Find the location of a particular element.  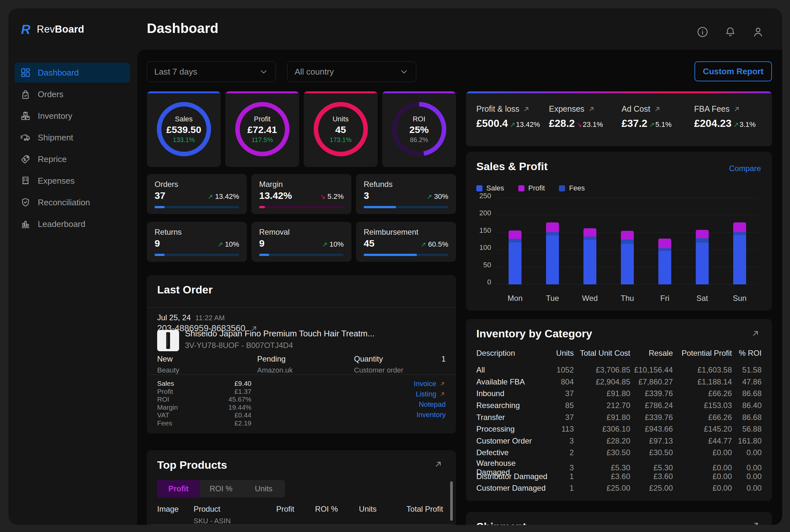

inventory-header-total-unit-cost: Total Unit Cost is located at coordinates (602, 353).